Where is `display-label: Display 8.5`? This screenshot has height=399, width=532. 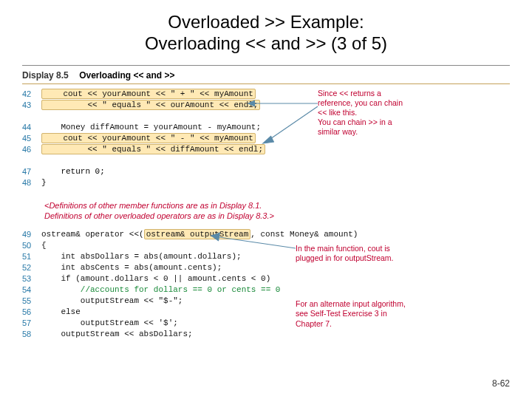
display-label: Display 8.5 is located at coordinates (46, 75).